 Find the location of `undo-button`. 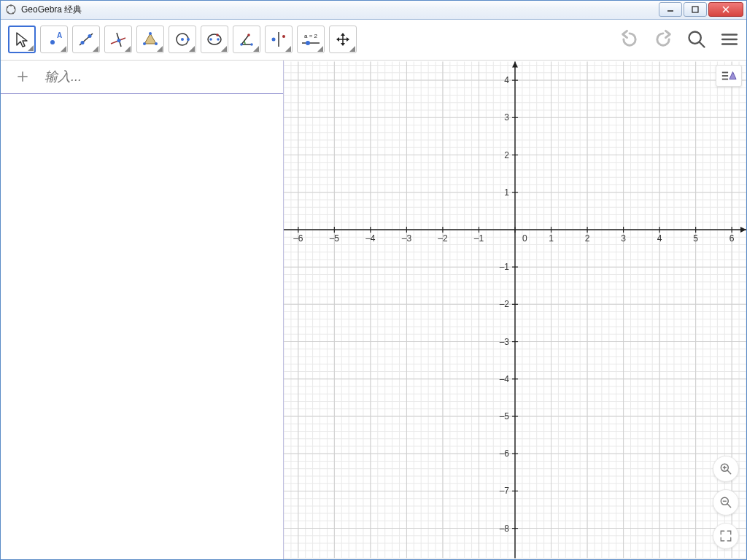

undo-button is located at coordinates (630, 39).